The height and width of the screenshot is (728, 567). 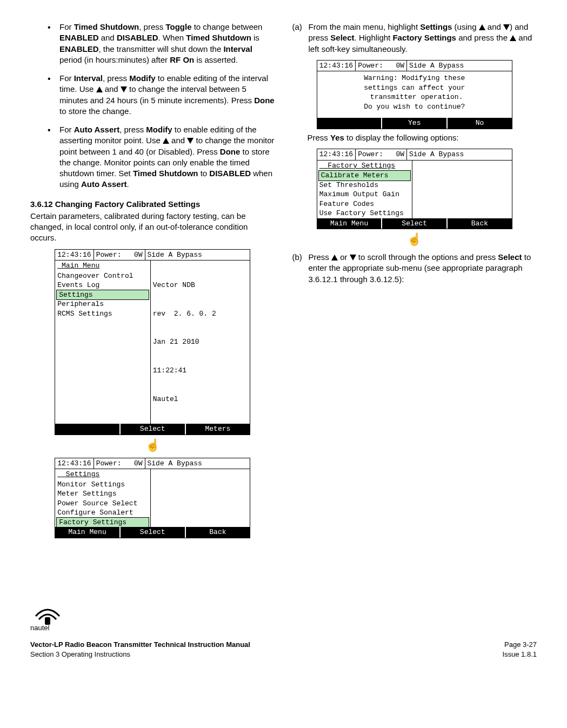 What do you see at coordinates (365, 204) in the screenshot?
I see `lcd-menu-item: Feature Codes` at bounding box center [365, 204].